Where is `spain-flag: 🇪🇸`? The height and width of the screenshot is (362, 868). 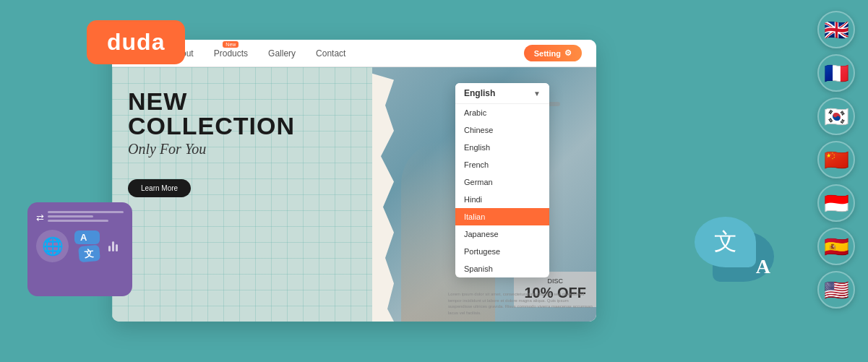
spain-flag: 🇪🇸 is located at coordinates (836, 246).